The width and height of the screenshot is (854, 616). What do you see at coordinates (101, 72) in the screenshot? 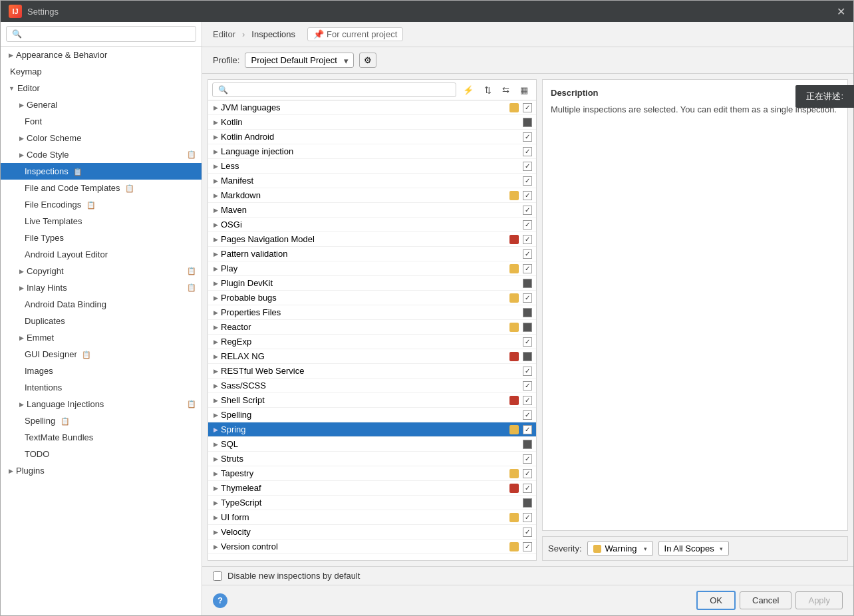
I see `sidebar-item-keymap: Keymap` at bounding box center [101, 72].